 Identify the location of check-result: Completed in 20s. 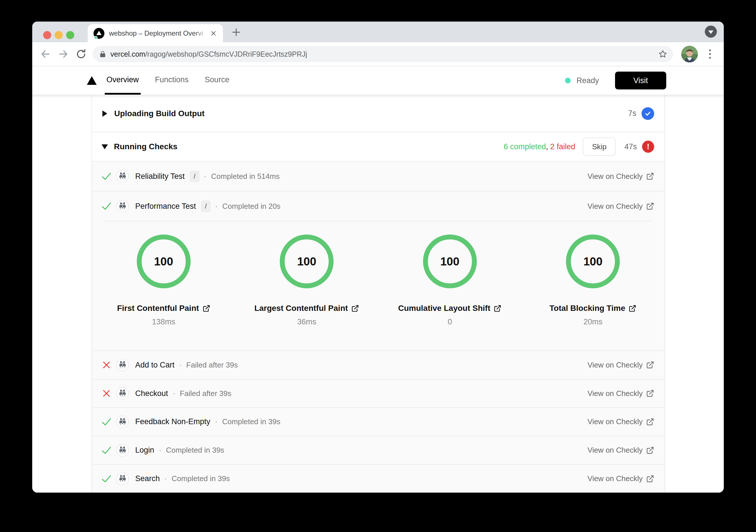
(252, 206).